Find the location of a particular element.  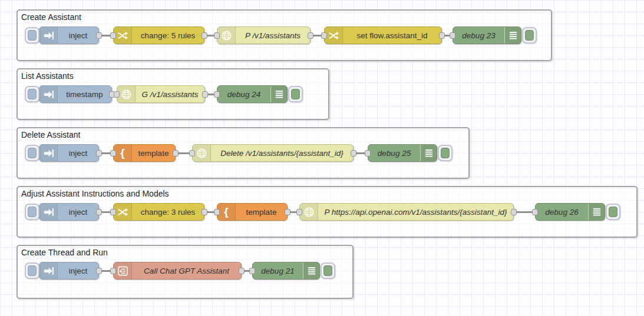

node-subflow: Call Chat GPT Assistant is located at coordinates (177, 271).